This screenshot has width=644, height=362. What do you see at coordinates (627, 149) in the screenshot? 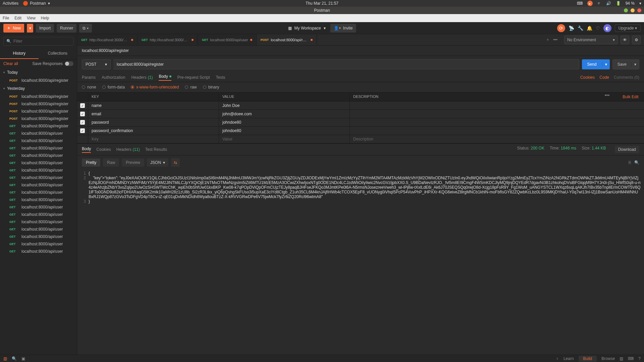
I see `download-button: Download` at bounding box center [627, 149].